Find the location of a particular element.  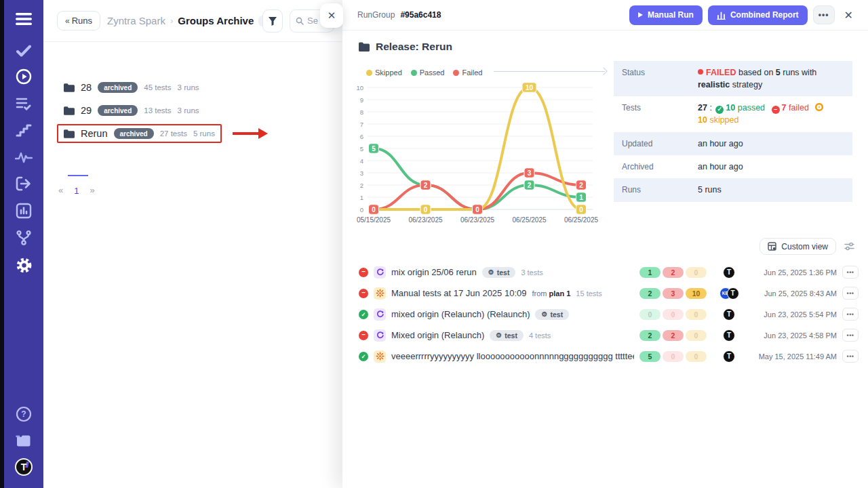

list-check-icon is located at coordinates (24, 104).